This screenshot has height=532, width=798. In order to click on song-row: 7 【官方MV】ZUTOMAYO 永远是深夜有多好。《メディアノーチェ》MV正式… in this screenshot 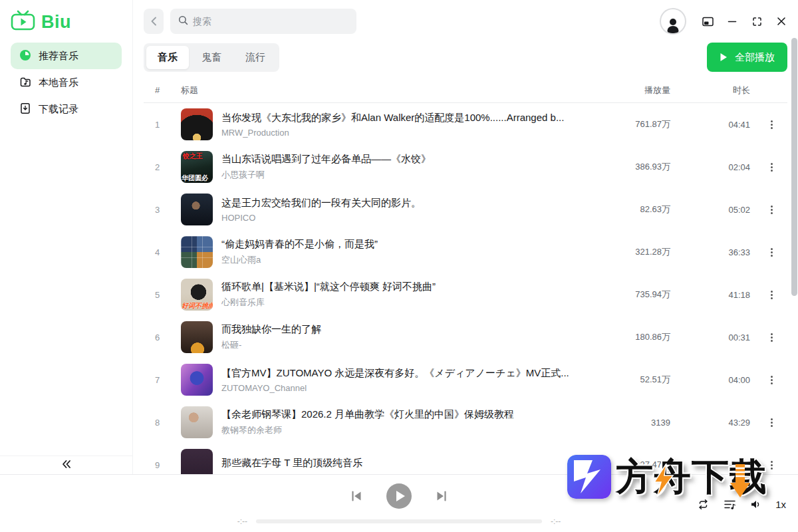, I will do `click(466, 380)`.